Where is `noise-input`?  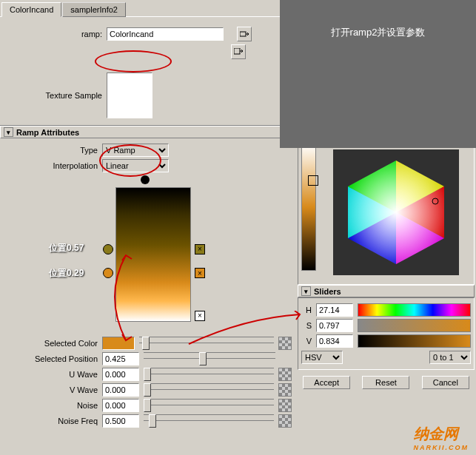 noise-input is located at coordinates (121, 405).